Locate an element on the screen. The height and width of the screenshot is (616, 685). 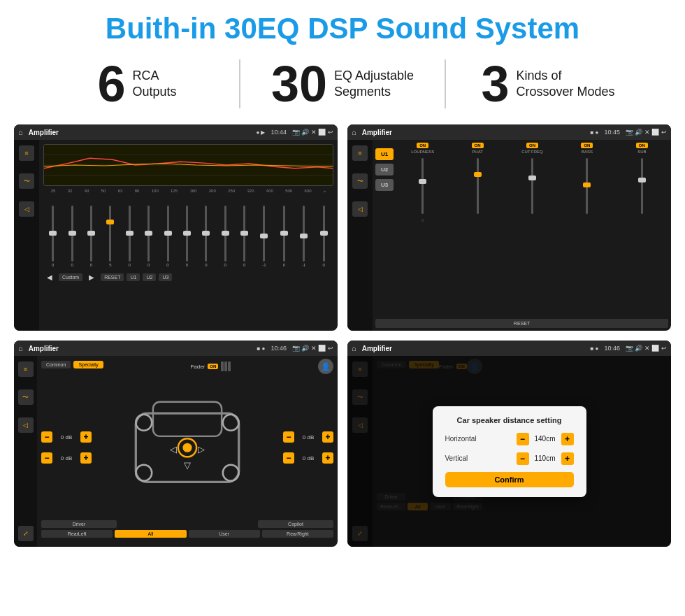
stat-eq: 30 EQ Adjustable Segments is located at coordinates (342, 84).